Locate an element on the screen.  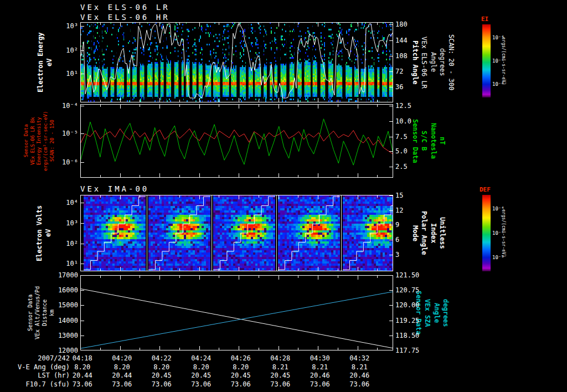
axis-label-line: Energy Intensity is located at coordinates (39, 141).